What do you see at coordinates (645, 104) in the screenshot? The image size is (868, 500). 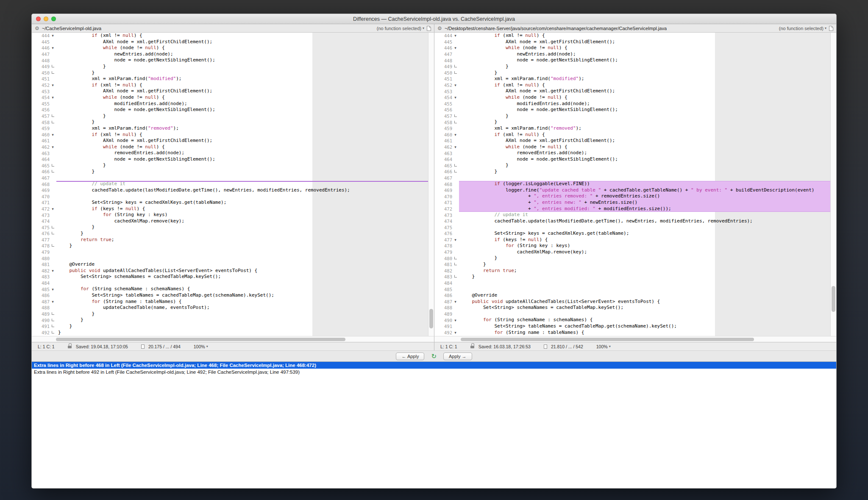 I see `code-line: modifiedEntries.add(node);` at bounding box center [645, 104].